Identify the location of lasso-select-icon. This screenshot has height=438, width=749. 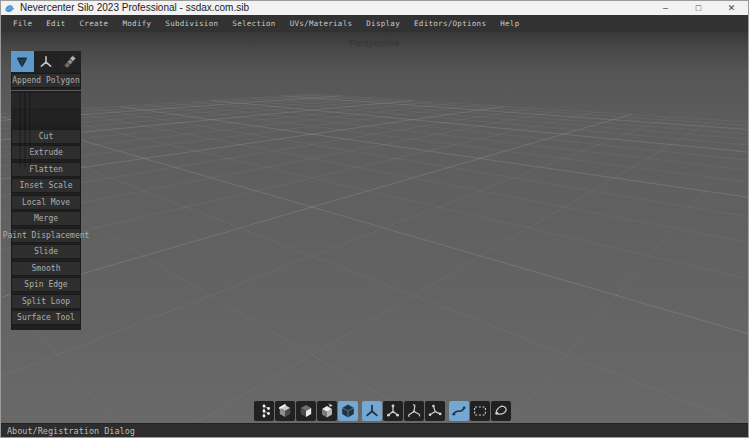
(501, 411).